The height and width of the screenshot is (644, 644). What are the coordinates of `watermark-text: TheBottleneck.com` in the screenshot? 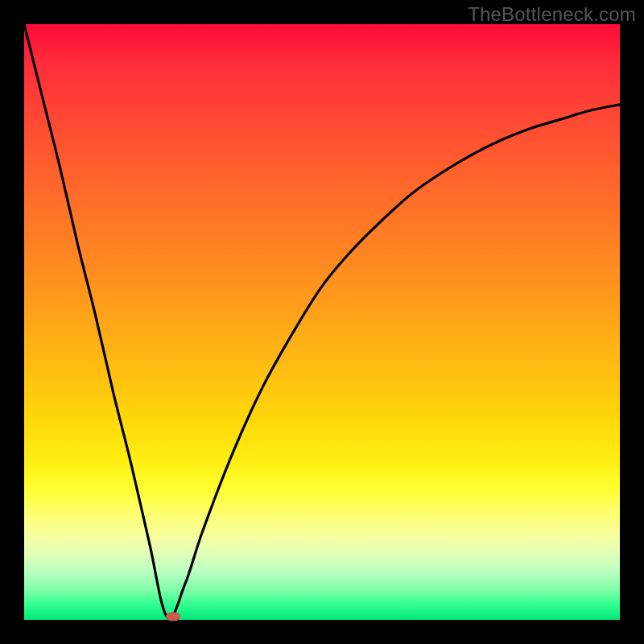 It's located at (552, 14).